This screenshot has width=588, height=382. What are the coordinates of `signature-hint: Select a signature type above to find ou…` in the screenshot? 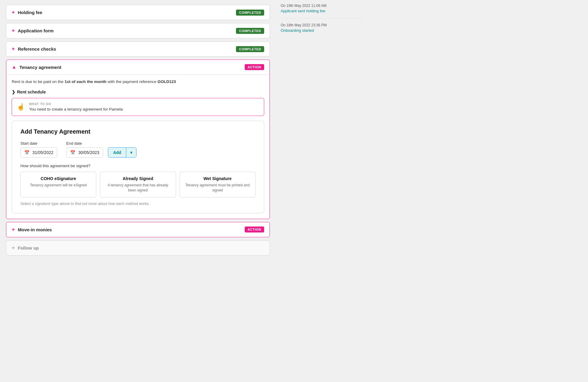 It's located at (138, 204).